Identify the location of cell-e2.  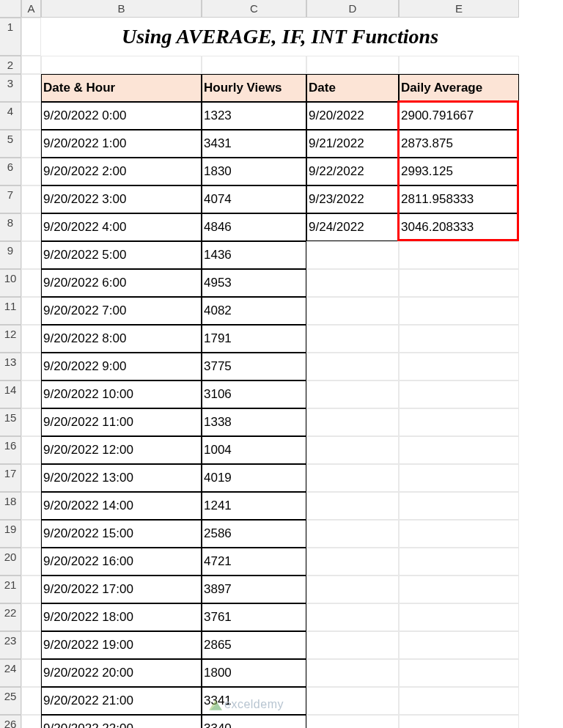
(459, 65).